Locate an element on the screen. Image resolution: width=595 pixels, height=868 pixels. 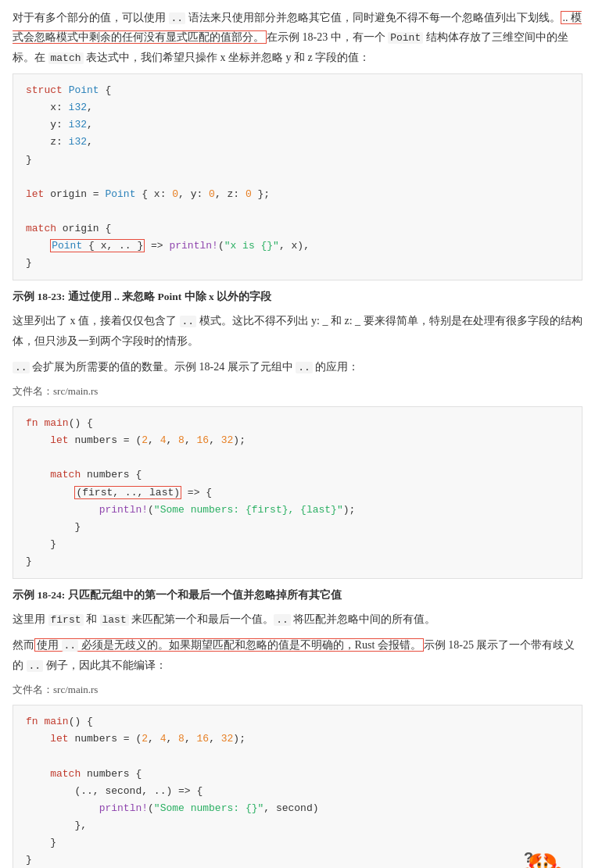
match-code: match is located at coordinates (66, 58).